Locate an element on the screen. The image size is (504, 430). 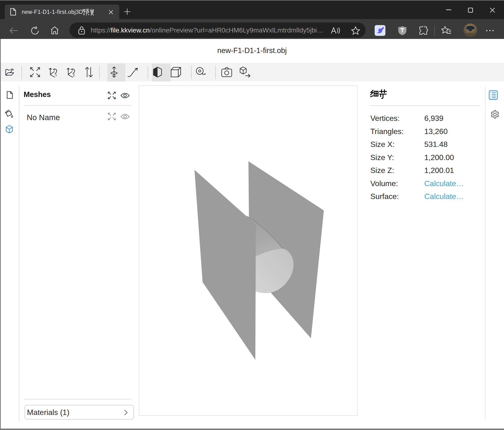
svg-text: Y is located at coordinates (56, 75).